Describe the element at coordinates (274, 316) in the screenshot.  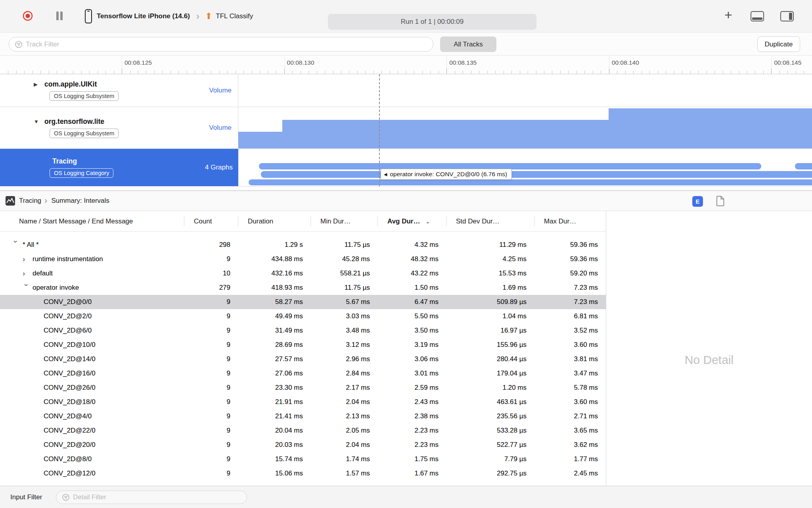
I see `row-value-cell: 49.49 ms` at that location.